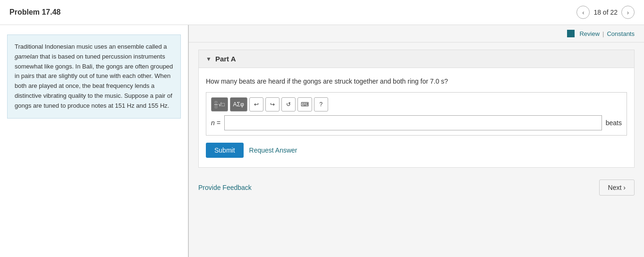 Image resolution: width=644 pixels, height=257 pixels. Describe the element at coordinates (416, 150) in the screenshot. I see `action-buttons: Submit Request Answer` at that location.